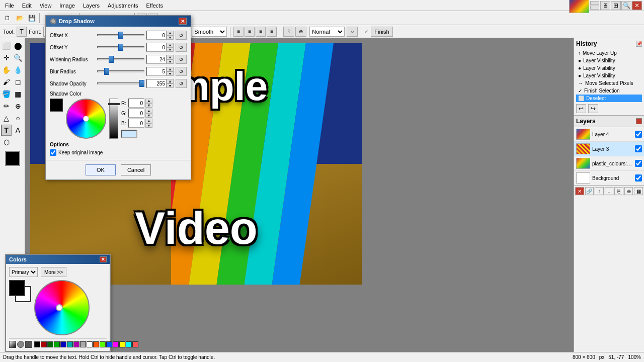 Image resolution: width=644 pixels, height=362 pixels. Describe the element at coordinates (160, 83) in the screenshot. I see `opacity-input-group: 255 ▲ ▼` at that location.